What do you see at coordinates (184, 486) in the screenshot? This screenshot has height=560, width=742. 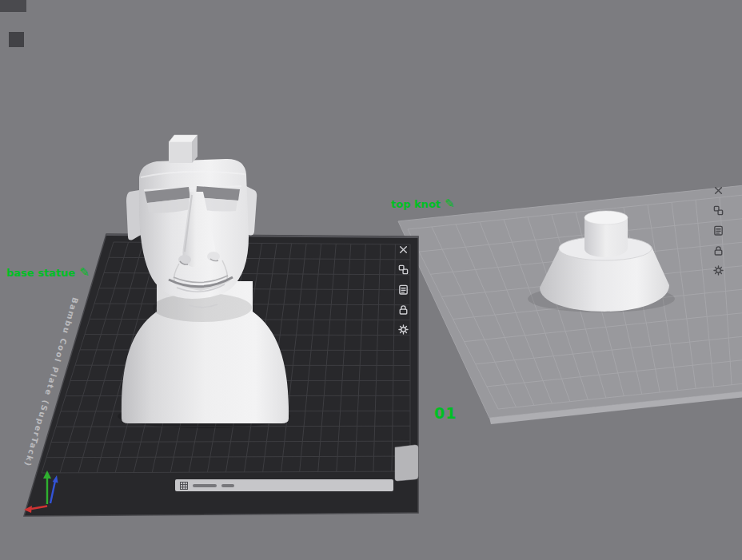 I see `plate-grid-icon` at bounding box center [184, 486].